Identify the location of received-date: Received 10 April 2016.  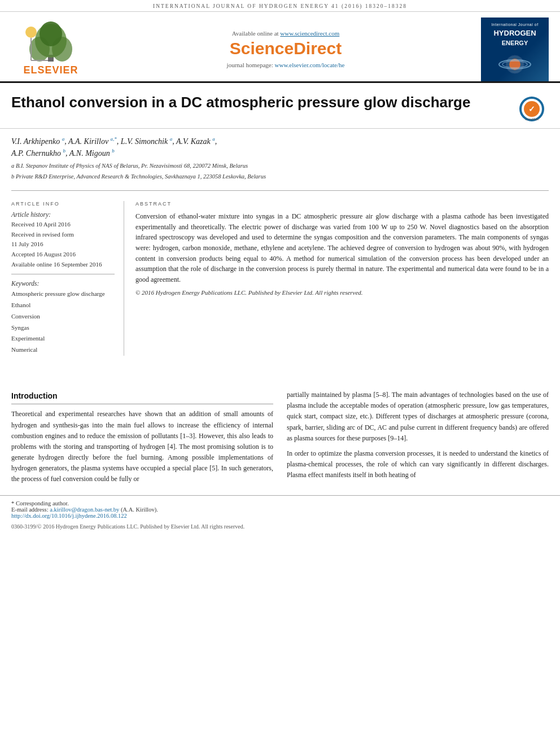
(63, 225).